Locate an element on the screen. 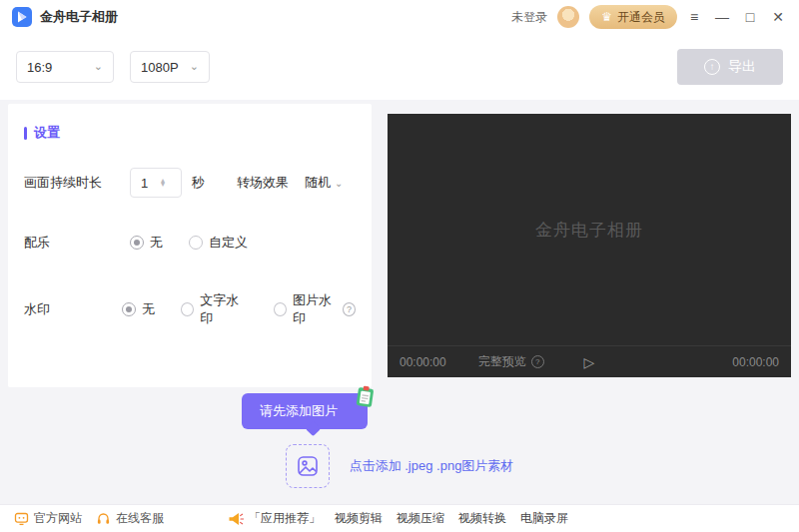 Image resolution: width=799 pixels, height=532 pixels. footer-link-video-edit: 视频剪辑 is located at coordinates (359, 519).